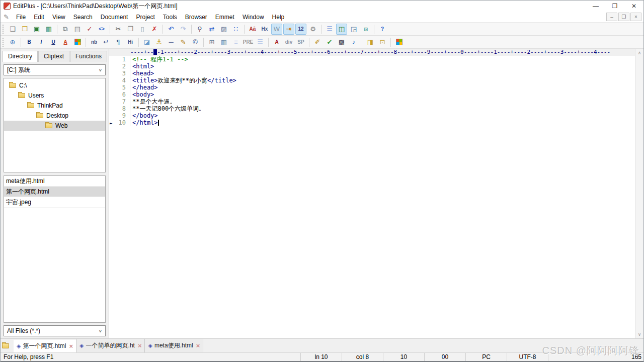  Describe the element at coordinates (640, 53) in the screenshot. I see `scroll-up-icon: ∧` at that location.